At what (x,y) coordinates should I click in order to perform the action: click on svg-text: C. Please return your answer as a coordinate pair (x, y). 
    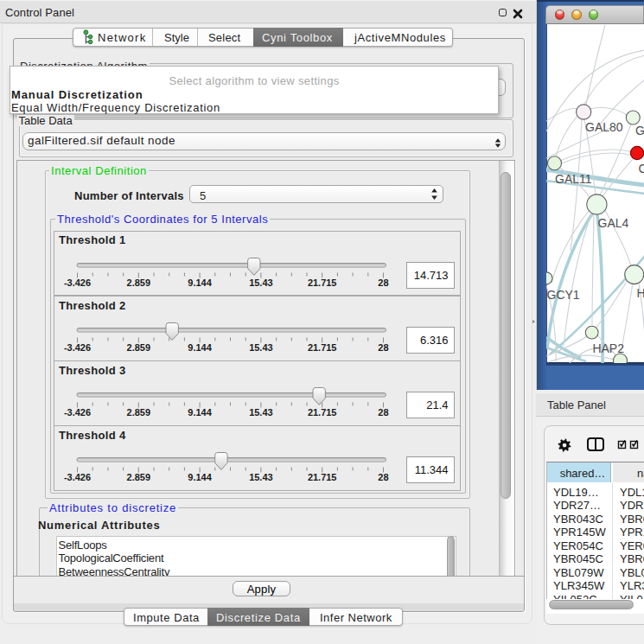
    Looking at the image, I should click on (641, 169).